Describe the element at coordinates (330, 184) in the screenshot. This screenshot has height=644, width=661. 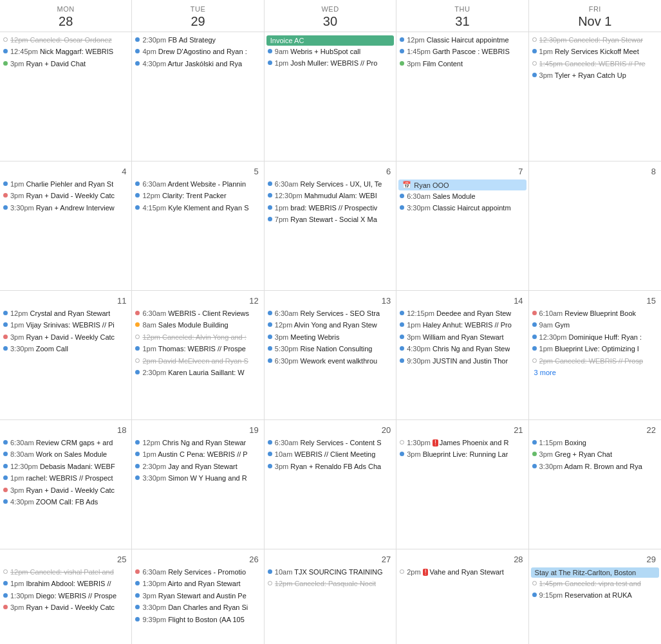
I see `list-item: 6:30am Rely Services - UX, UI, Te` at that location.